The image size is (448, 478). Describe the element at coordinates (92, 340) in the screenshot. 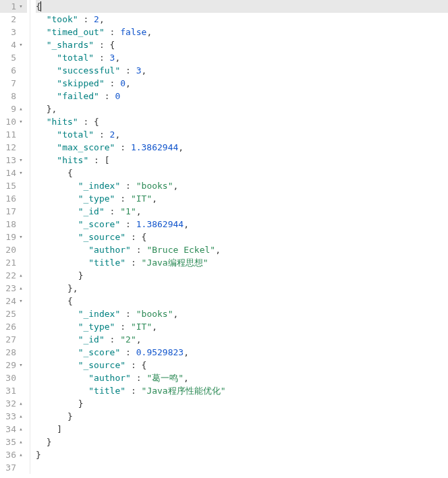

I see `code-token: "_id"` at that location.